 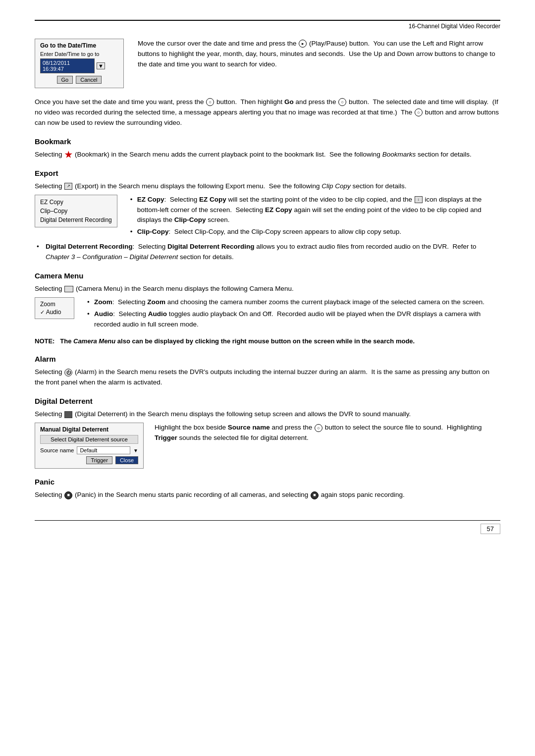 I want to click on confirm-icon: ○, so click(x=210, y=102).